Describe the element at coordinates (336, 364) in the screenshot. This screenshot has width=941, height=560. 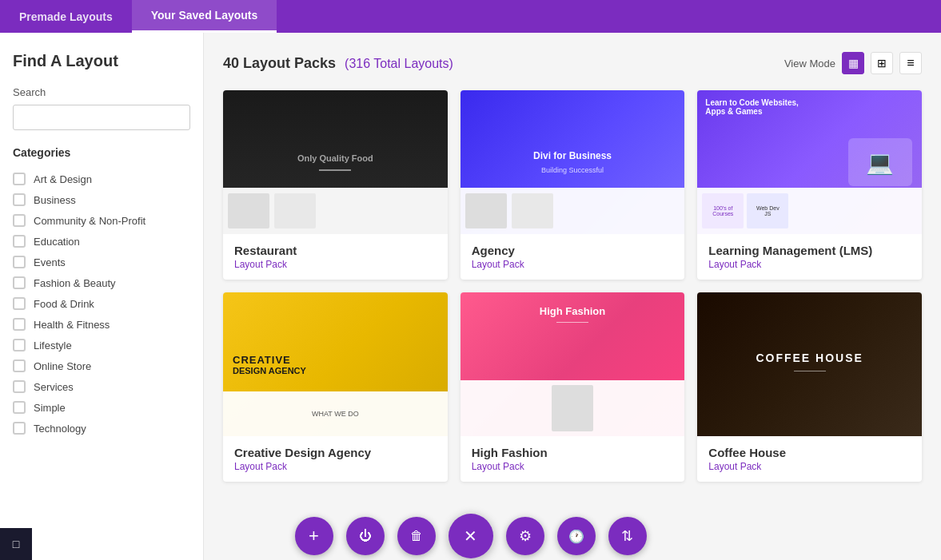
I see `card-image-creative: CREATIVEDESIGN AGENCYWHAT WE DO` at that location.